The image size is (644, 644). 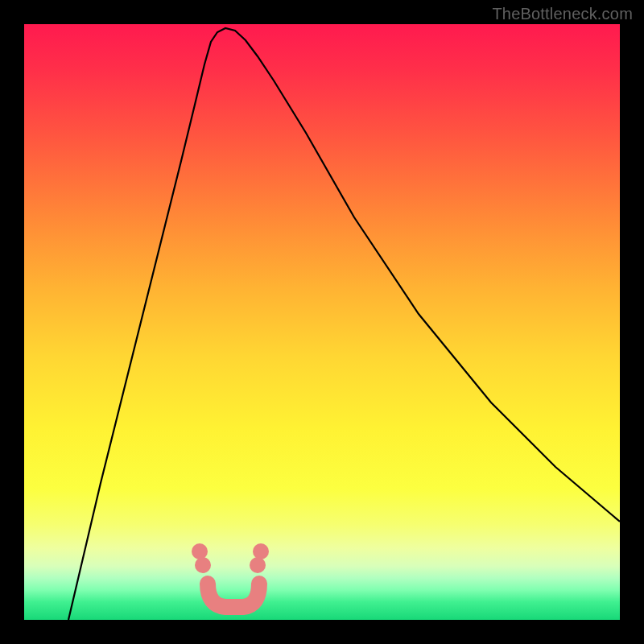 What do you see at coordinates (230, 559) in the screenshot?
I see `curve-markers` at bounding box center [230, 559].